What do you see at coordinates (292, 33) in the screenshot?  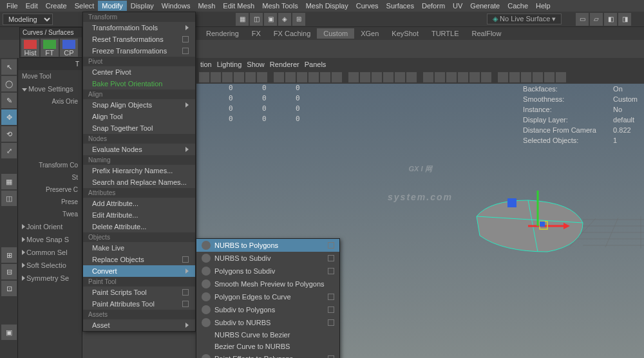 I see `shelf-tab-fx caching: FX Caching` at bounding box center [292, 33].